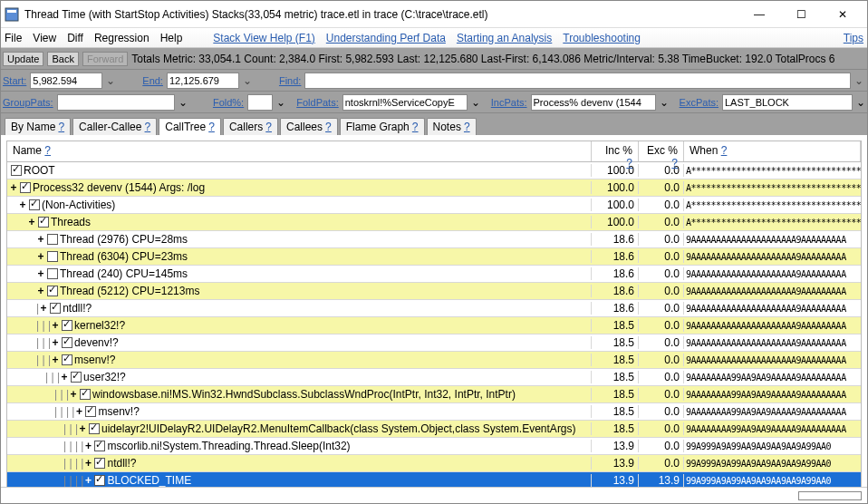 The width and height of the screenshot is (868, 504). I want to click on col-name: Name ?, so click(299, 151).